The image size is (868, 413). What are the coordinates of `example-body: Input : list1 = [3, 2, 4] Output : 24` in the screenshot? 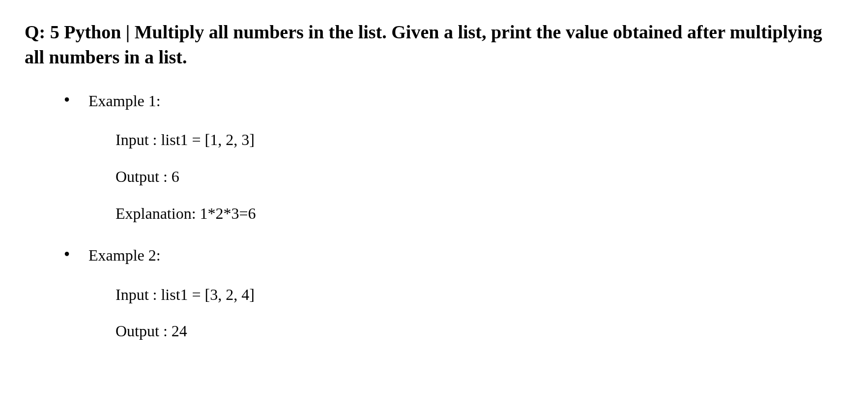 It's located at (466, 313).